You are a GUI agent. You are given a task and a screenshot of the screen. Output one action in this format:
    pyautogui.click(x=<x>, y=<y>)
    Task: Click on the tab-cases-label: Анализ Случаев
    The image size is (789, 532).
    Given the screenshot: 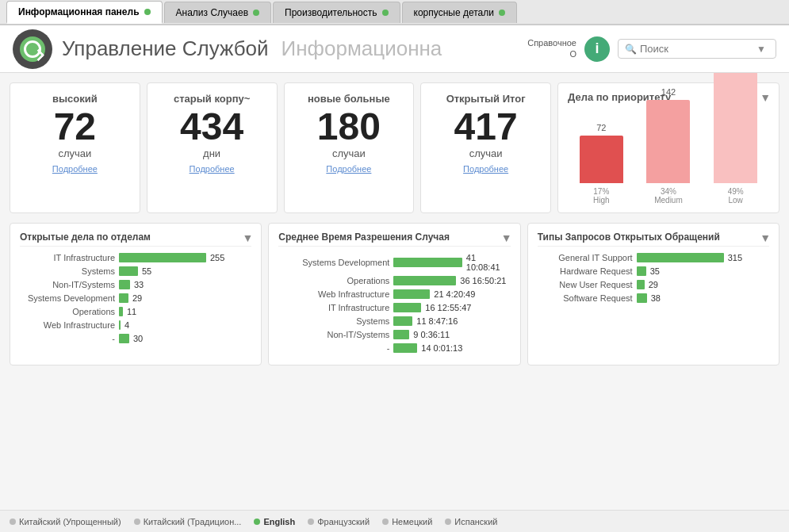 What is the action you would take?
    pyautogui.click(x=213, y=13)
    